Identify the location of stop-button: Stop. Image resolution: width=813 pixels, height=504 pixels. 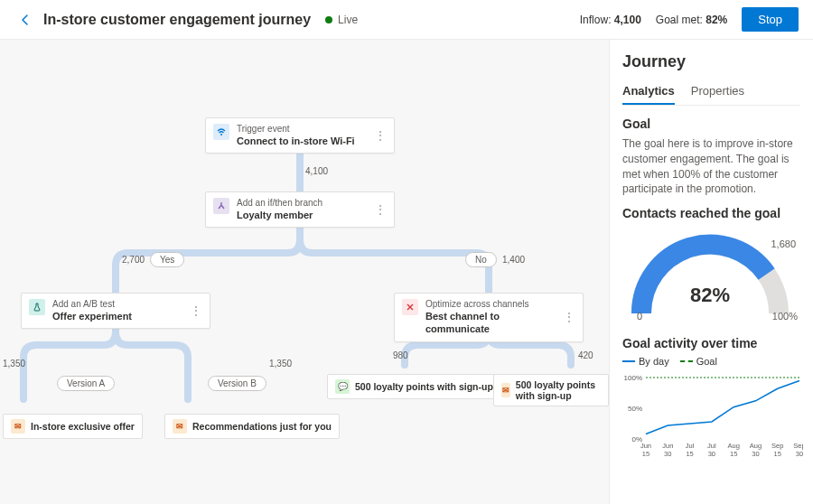
(770, 20).